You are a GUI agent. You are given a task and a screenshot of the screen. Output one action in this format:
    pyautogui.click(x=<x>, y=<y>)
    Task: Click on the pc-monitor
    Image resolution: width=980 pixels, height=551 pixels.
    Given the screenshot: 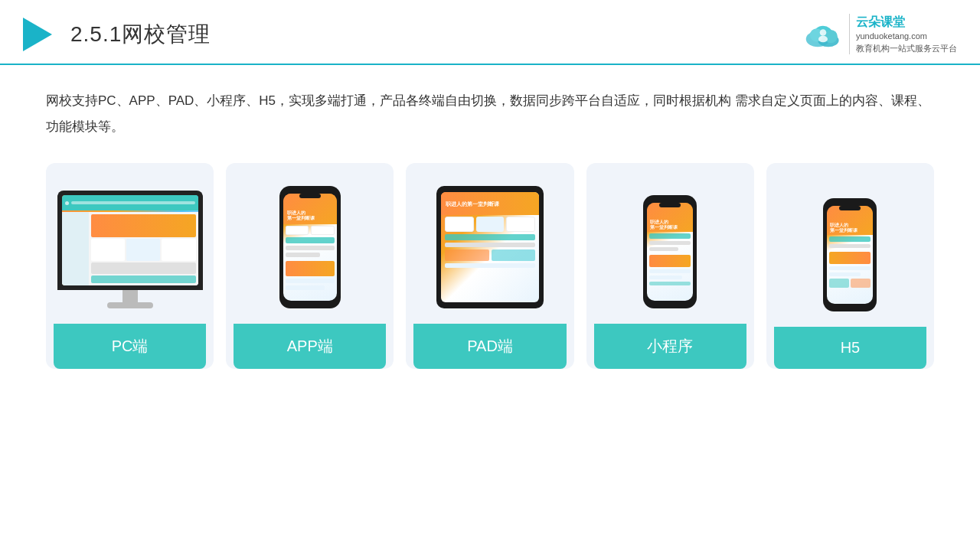 What is the action you would take?
    pyautogui.click(x=130, y=249)
    